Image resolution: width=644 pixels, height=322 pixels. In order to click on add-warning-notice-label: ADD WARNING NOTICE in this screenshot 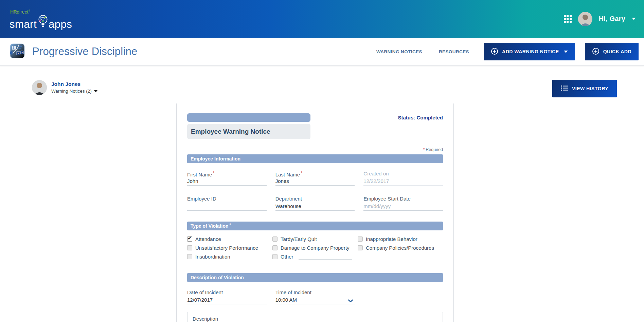, I will do `click(531, 52)`.